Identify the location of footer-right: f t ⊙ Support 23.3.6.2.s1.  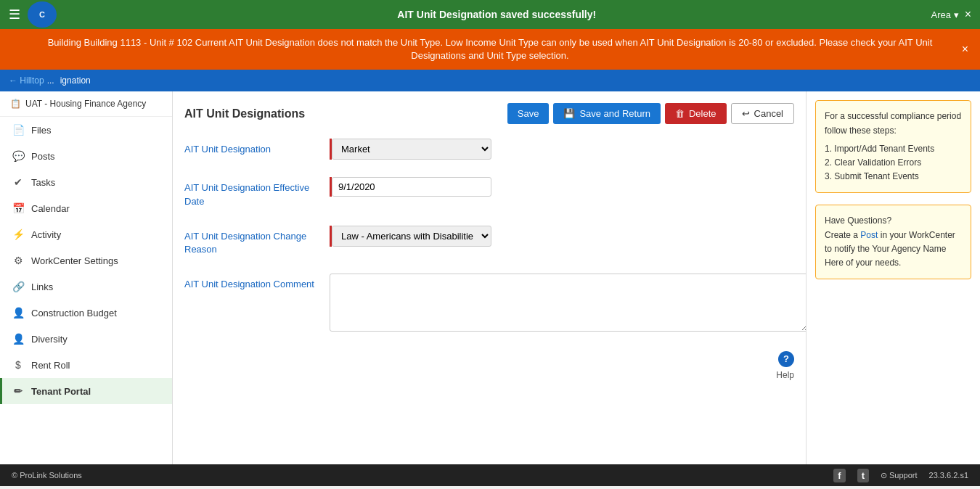
(901, 476).